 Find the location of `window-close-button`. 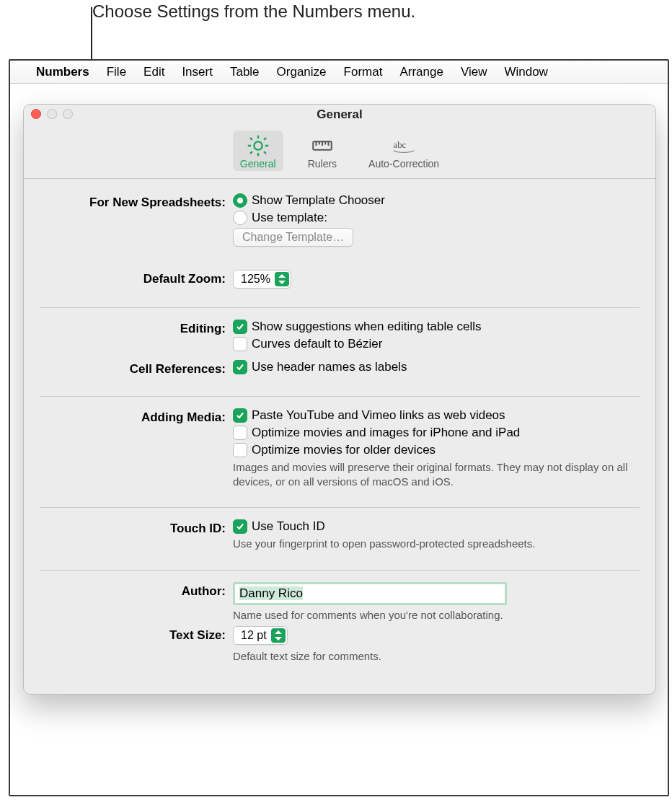

window-close-button is located at coordinates (36, 114).